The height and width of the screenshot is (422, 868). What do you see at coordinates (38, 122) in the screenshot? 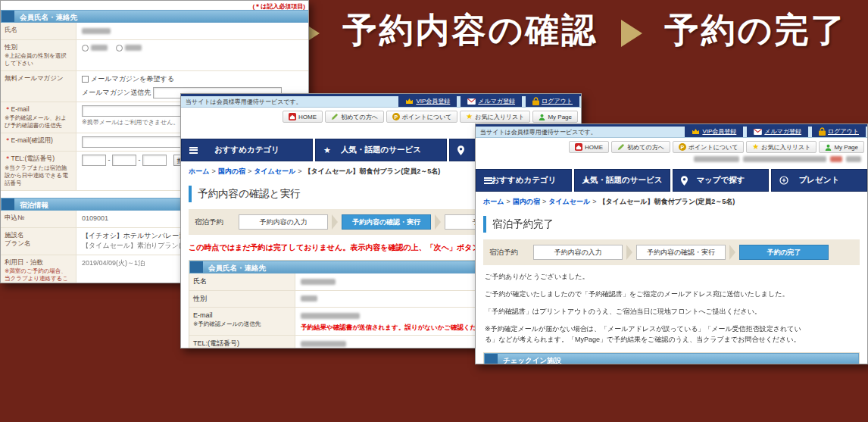
I see `email-note: ※予約確認メール、および予約確認書の送信先` at bounding box center [38, 122].